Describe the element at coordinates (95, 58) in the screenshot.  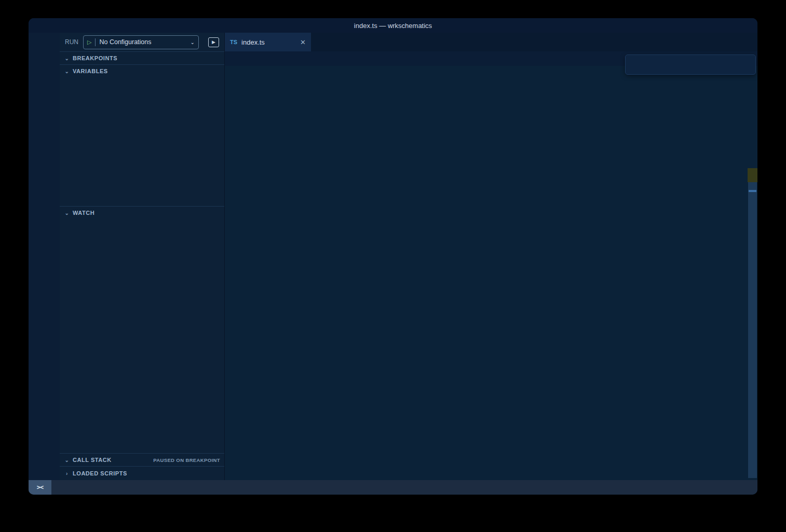
I see `breakpoints-title: BREAKPOINTS` at that location.